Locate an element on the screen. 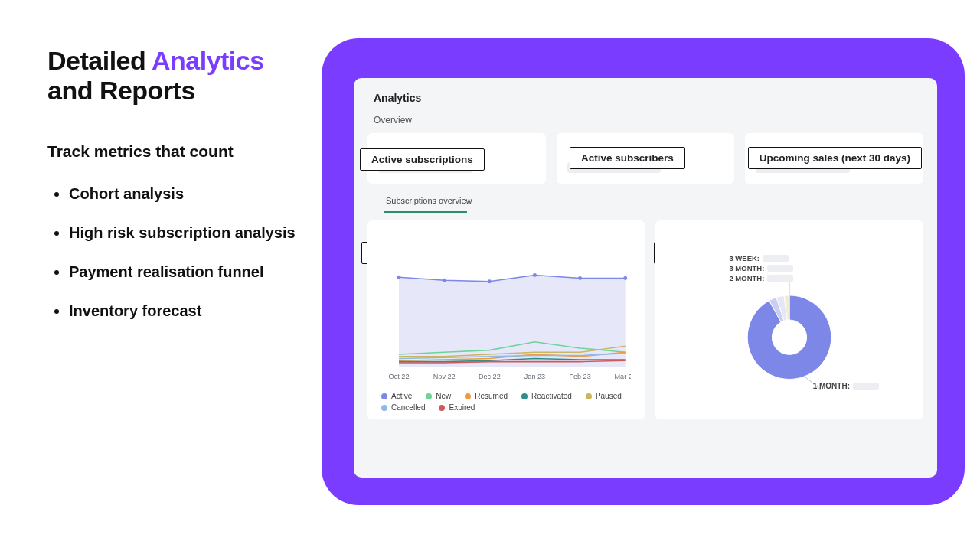  callout-active-subscribers: Active subscribers is located at coordinates (628, 158).